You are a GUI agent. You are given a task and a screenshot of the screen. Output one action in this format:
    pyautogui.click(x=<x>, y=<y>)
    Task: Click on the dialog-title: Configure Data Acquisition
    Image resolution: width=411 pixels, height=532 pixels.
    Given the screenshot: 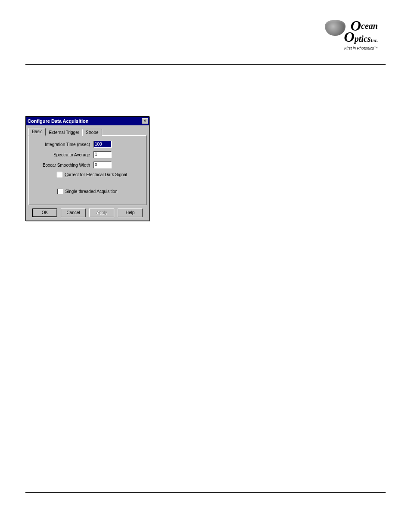 What is the action you would take?
    pyautogui.click(x=58, y=121)
    